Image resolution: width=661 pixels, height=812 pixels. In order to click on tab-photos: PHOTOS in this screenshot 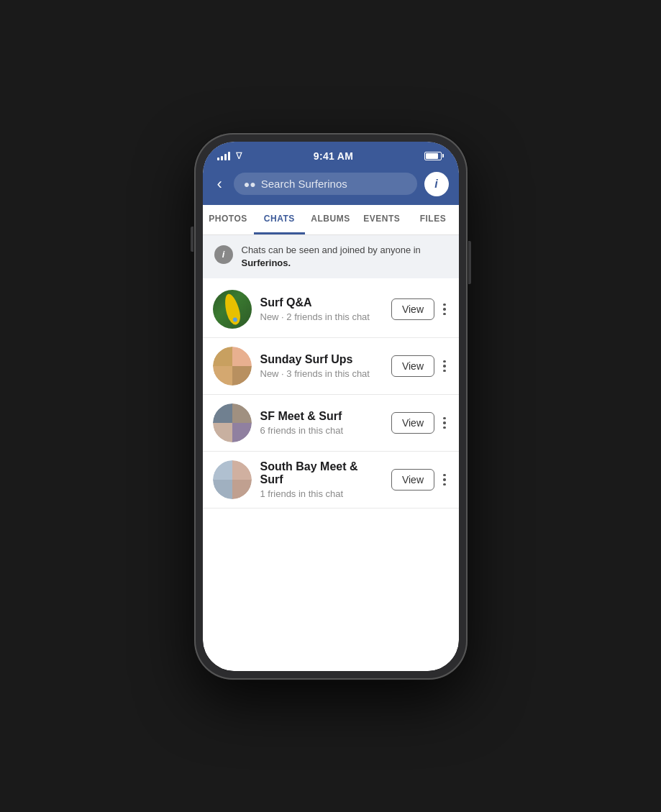, I will do `click(229, 220)`.